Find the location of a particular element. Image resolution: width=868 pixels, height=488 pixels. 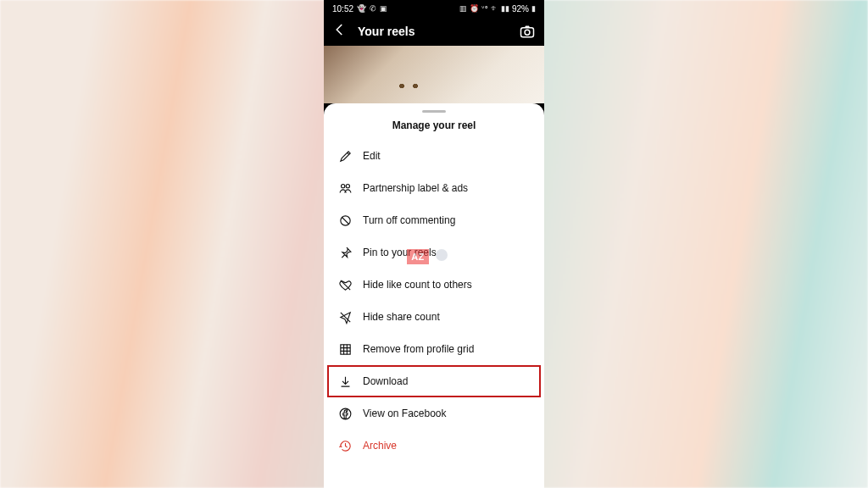

battery-percent: 92% is located at coordinates (520, 8).